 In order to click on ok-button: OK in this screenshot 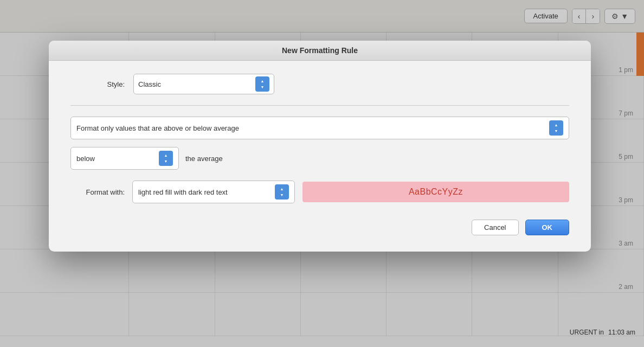, I will do `click(548, 228)`.